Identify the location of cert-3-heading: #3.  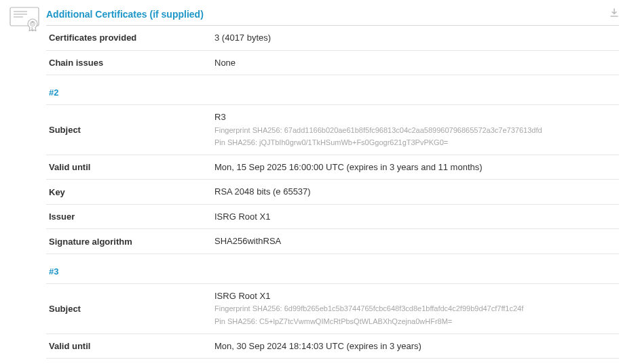
(333, 269).